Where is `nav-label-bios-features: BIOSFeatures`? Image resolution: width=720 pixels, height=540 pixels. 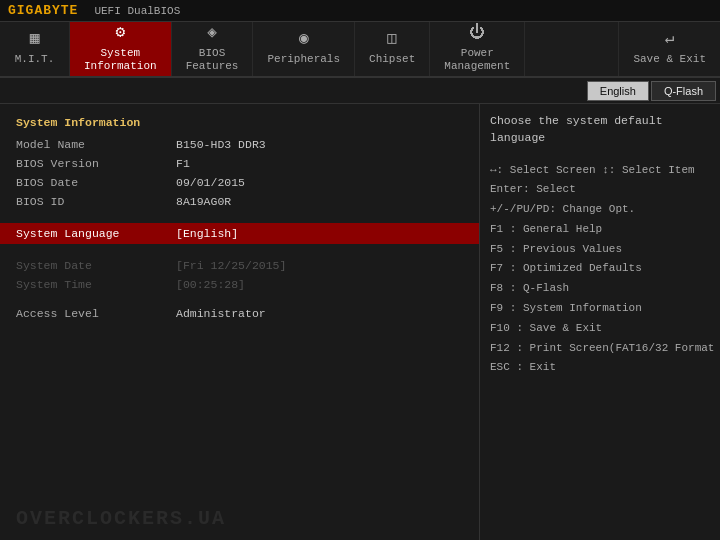
nav-label-bios-features: BIOSFeatures is located at coordinates (212, 60).